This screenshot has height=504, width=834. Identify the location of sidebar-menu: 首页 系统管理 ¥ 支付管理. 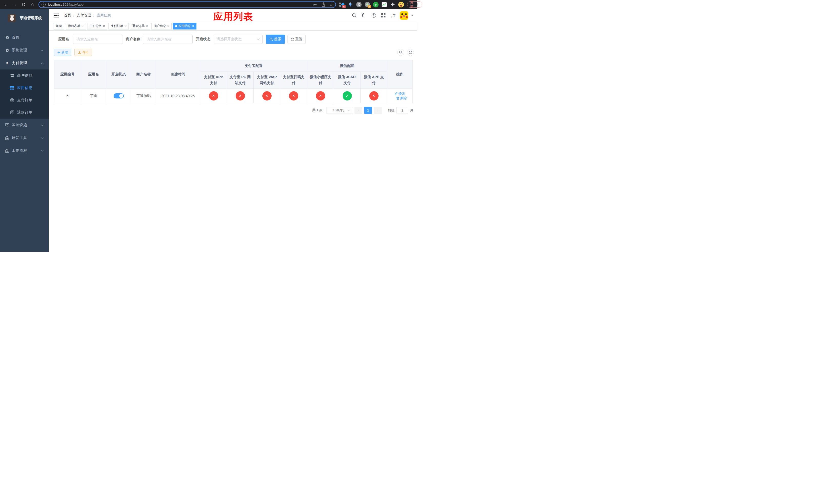
(24, 94).